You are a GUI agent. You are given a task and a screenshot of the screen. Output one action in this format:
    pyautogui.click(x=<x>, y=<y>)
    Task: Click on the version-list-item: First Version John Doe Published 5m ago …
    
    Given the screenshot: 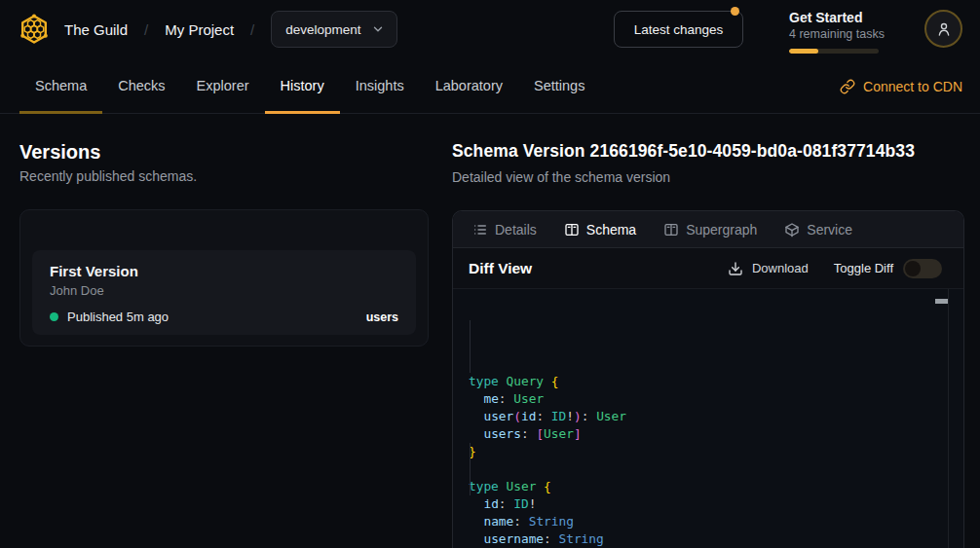 What is the action you would take?
    pyautogui.click(x=224, y=292)
    